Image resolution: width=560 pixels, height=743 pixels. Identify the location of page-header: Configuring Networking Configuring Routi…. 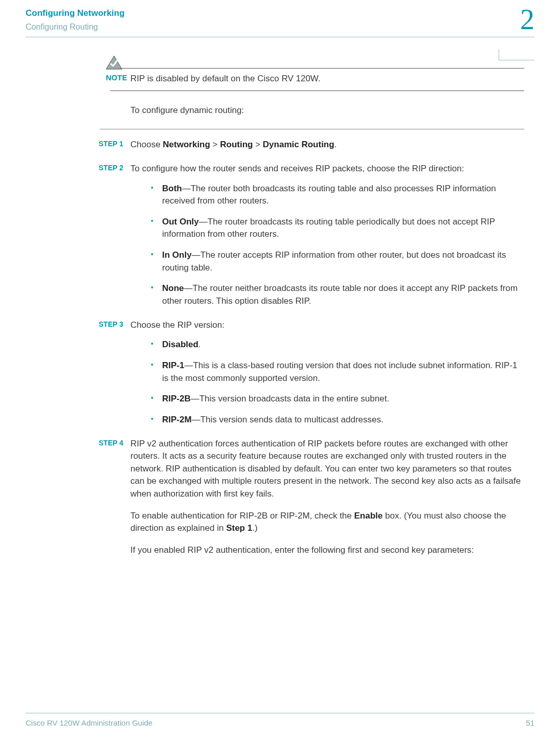
(280, 18).